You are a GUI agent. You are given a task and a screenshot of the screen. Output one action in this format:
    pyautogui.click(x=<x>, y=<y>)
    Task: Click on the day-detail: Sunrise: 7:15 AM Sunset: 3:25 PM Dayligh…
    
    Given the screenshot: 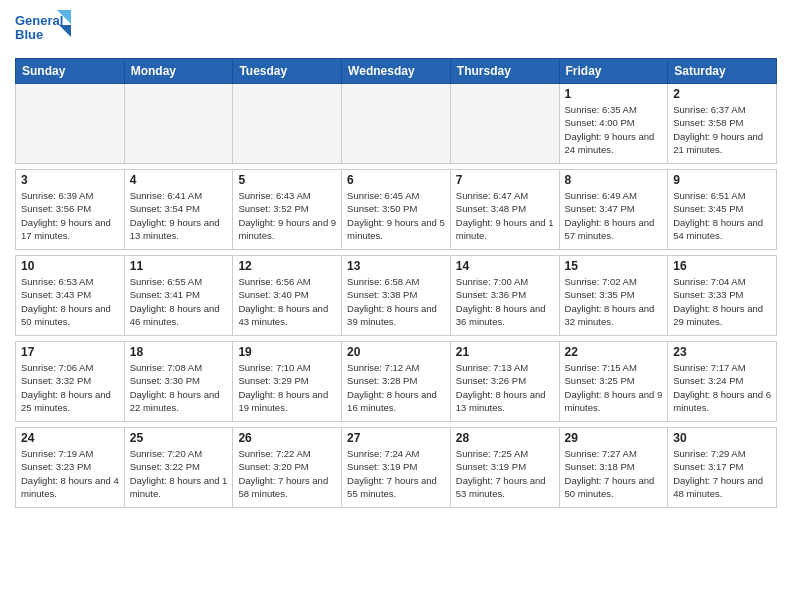 What is the action you would take?
    pyautogui.click(x=614, y=388)
    